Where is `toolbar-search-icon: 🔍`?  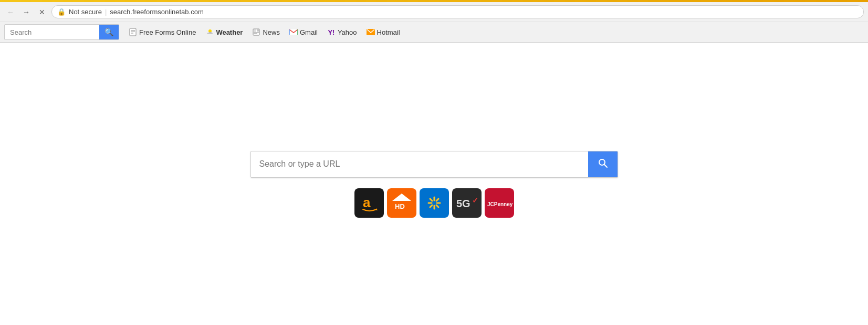 toolbar-search-icon: 🔍 is located at coordinates (109, 32).